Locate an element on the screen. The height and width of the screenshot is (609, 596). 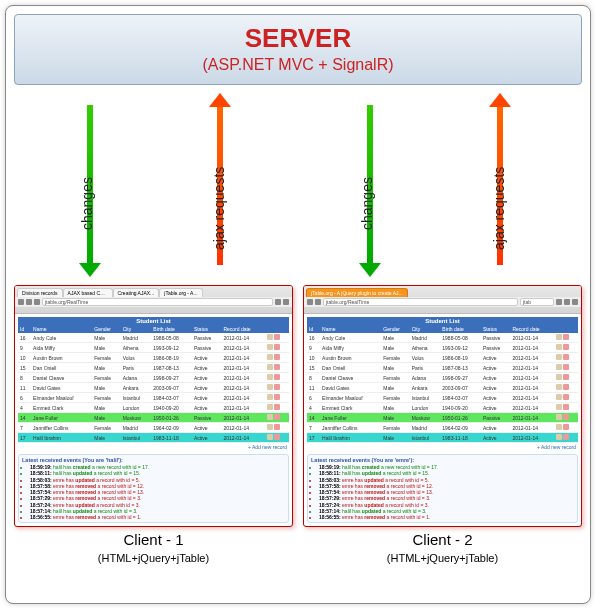
home-icon is located at coordinates (559, 302).